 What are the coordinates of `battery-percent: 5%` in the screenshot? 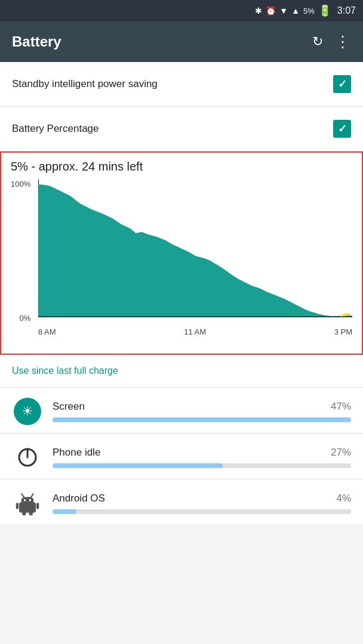 It's located at (309, 11).